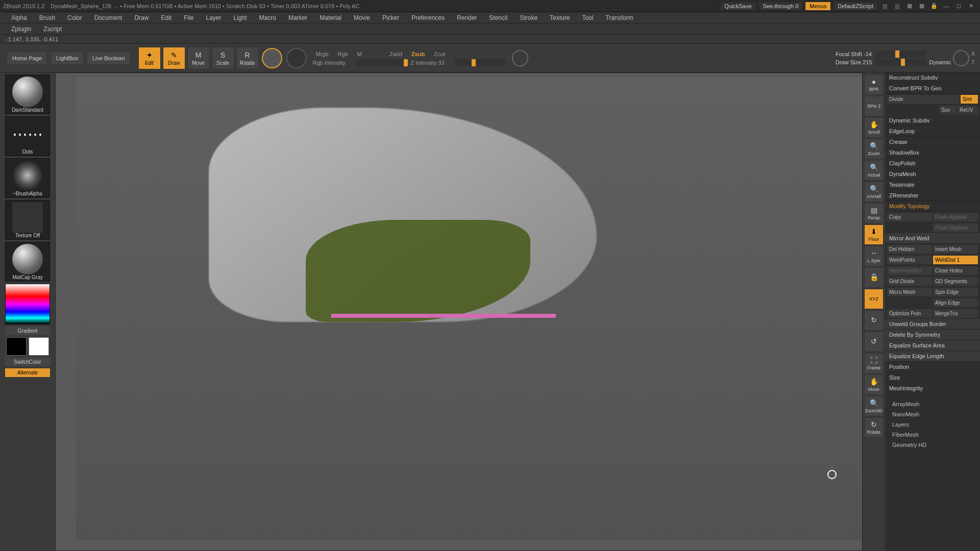  I want to click on move-button: ✋Move, so click(874, 385).